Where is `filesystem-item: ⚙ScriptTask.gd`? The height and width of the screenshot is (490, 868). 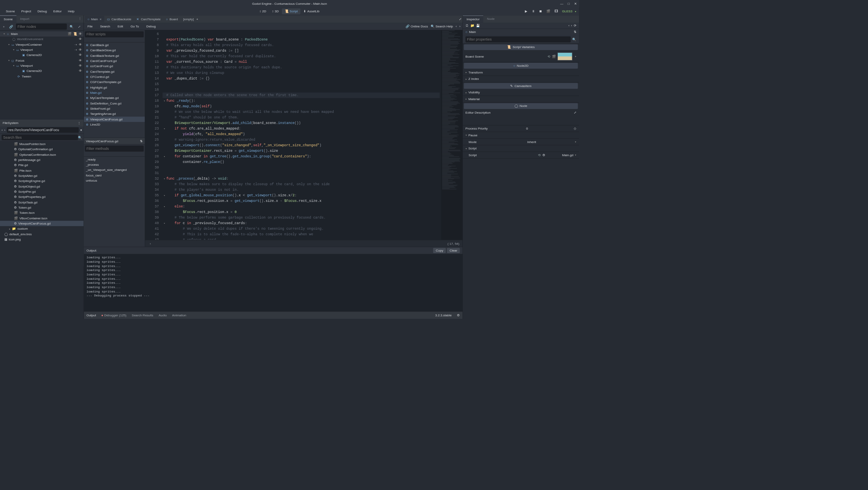
filesystem-item: ⚙ScriptTask.gd is located at coordinates (42, 202).